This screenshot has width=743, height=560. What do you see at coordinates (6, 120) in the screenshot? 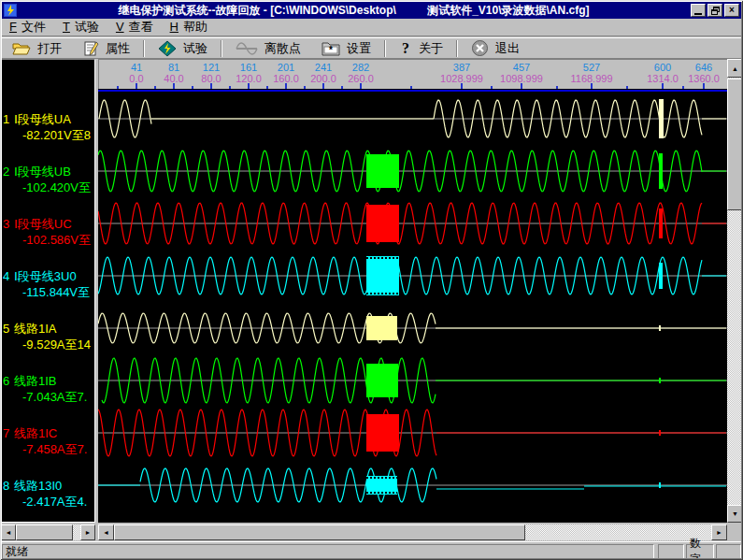
I see `channel-number: 1` at bounding box center [6, 120].